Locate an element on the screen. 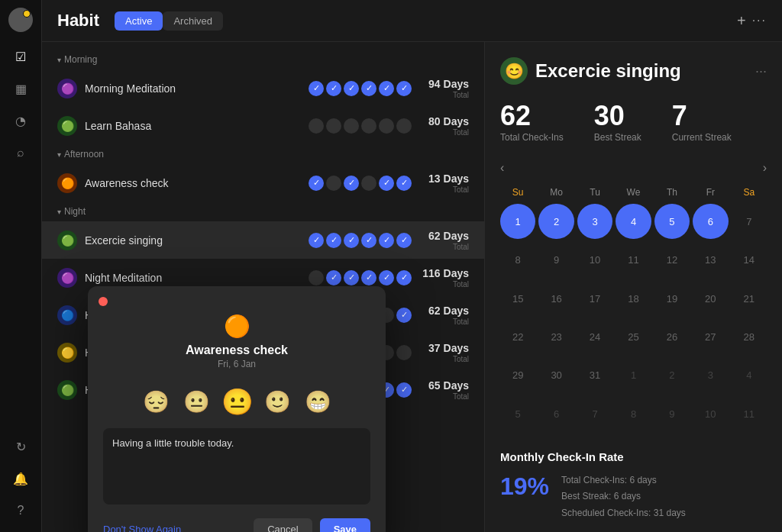 The height and width of the screenshot is (532, 782). sidebar-icon-refresh: ↻ is located at coordinates (21, 447).